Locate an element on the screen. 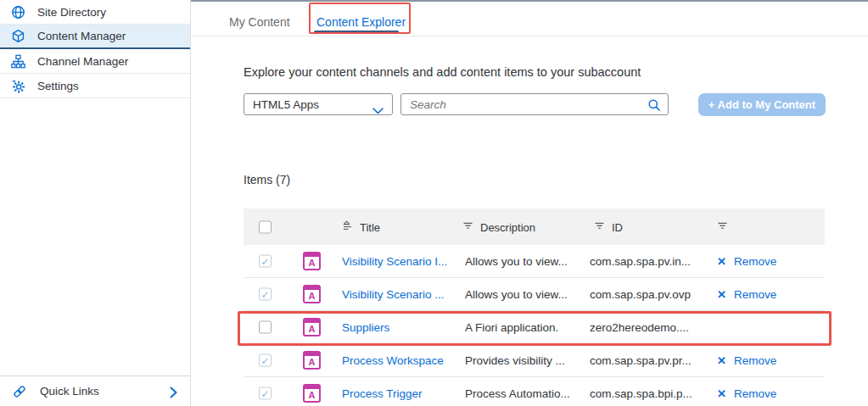  item-id: com.sap.spa.pv.in... is located at coordinates (640, 261).